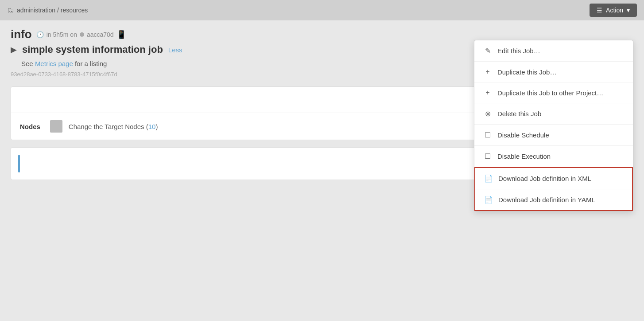 This screenshot has width=644, height=321. Describe the element at coordinates (113, 127) in the screenshot. I see `change-nodes-text: Change the Target Nodes (10)` at that location.